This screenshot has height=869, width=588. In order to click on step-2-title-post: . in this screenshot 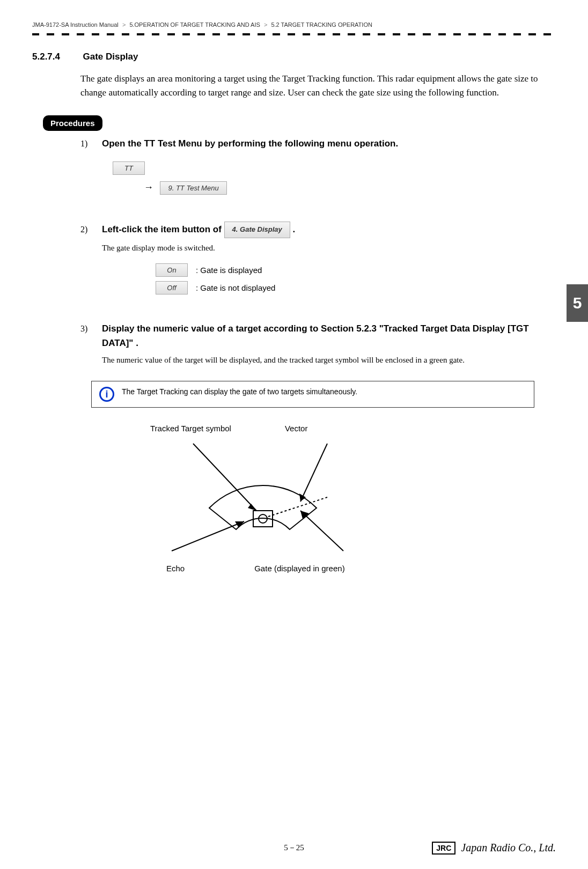, I will do `click(294, 230)`.